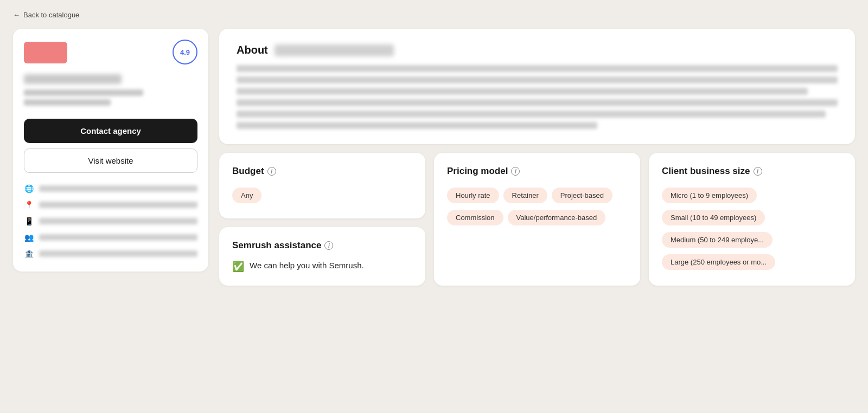 This screenshot has height=413, width=868. What do you see at coordinates (277, 246) in the screenshot?
I see `semrush-title-text: Semrush assistance` at bounding box center [277, 246].